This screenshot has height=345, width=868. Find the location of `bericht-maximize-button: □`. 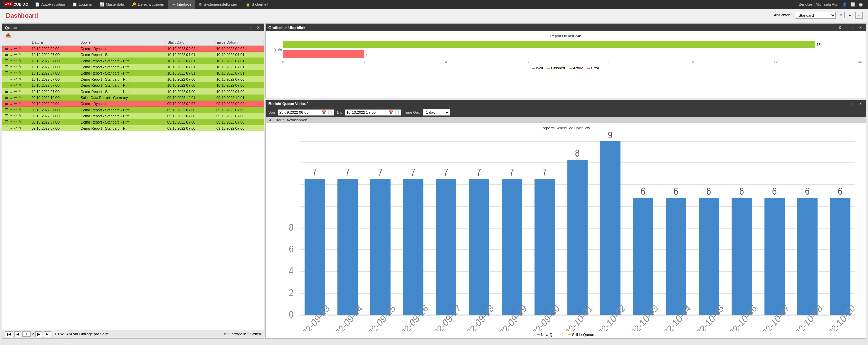

bericht-maximize-button: □ is located at coordinates (854, 104).